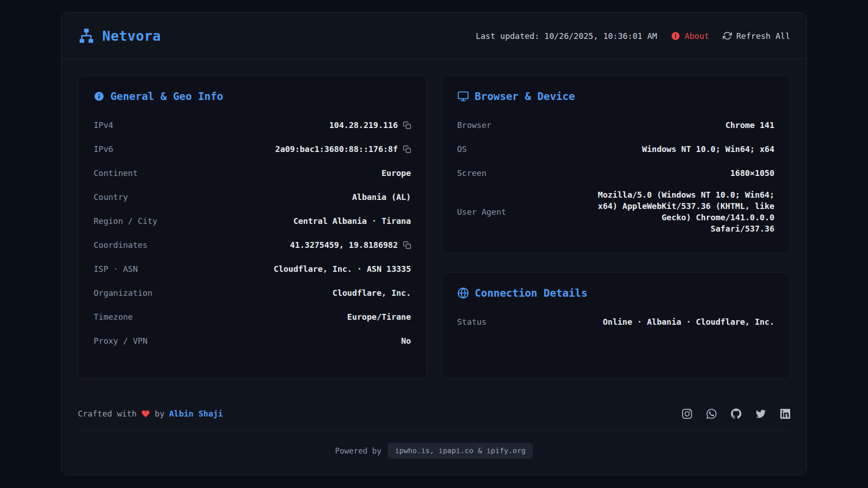 The image size is (868, 488). I want to click on brand: Netvora, so click(119, 36).